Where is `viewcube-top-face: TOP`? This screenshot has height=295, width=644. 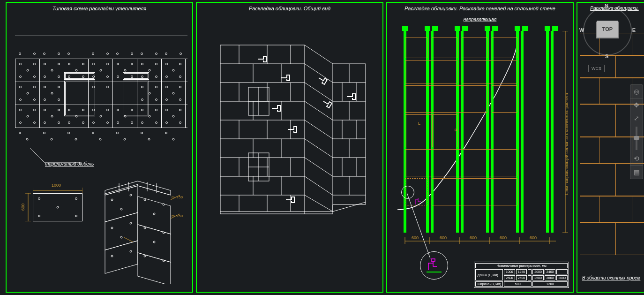 viewcube-top-face: TOP is located at coordinates (607, 29).